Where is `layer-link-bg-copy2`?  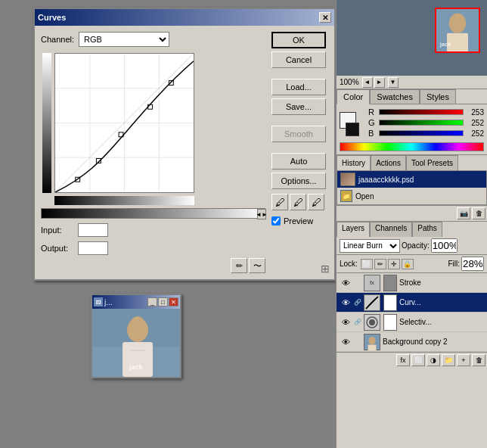 layer-link-bg-copy2 is located at coordinates (358, 342).